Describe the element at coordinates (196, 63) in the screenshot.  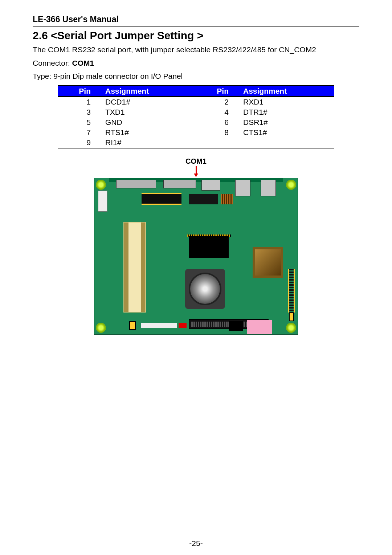
I see `connector-line: Connector: COM1` at that location.